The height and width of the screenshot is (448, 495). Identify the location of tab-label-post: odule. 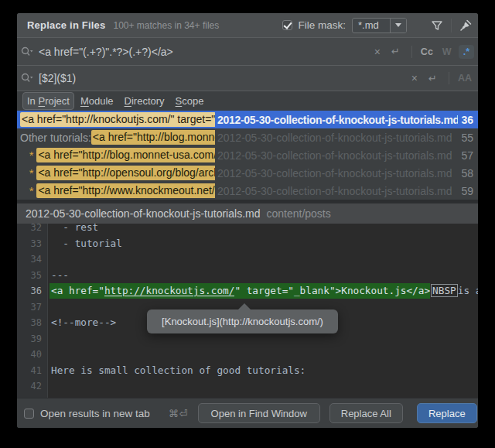
(101, 101).